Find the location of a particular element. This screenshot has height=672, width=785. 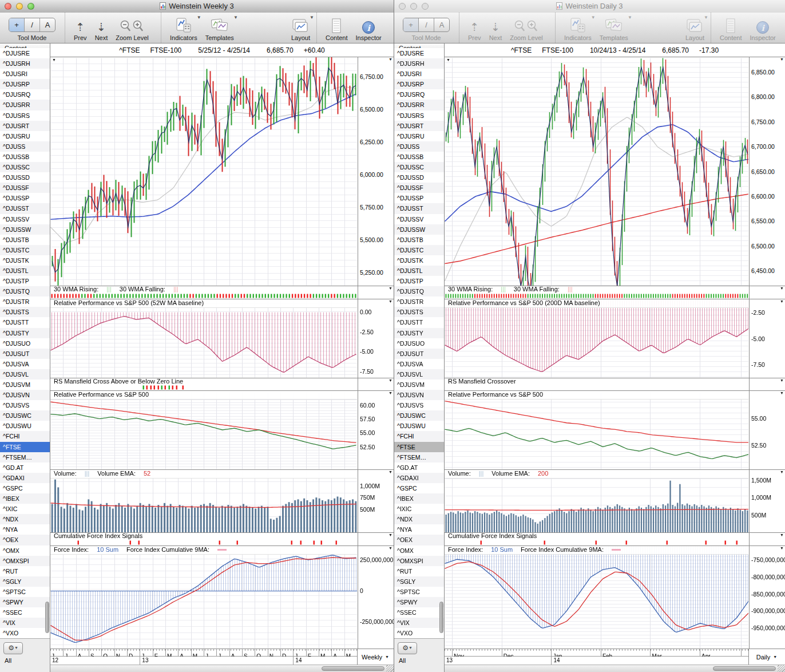

sidebar-item-djussf: ^DJUSSF is located at coordinates (419, 188).